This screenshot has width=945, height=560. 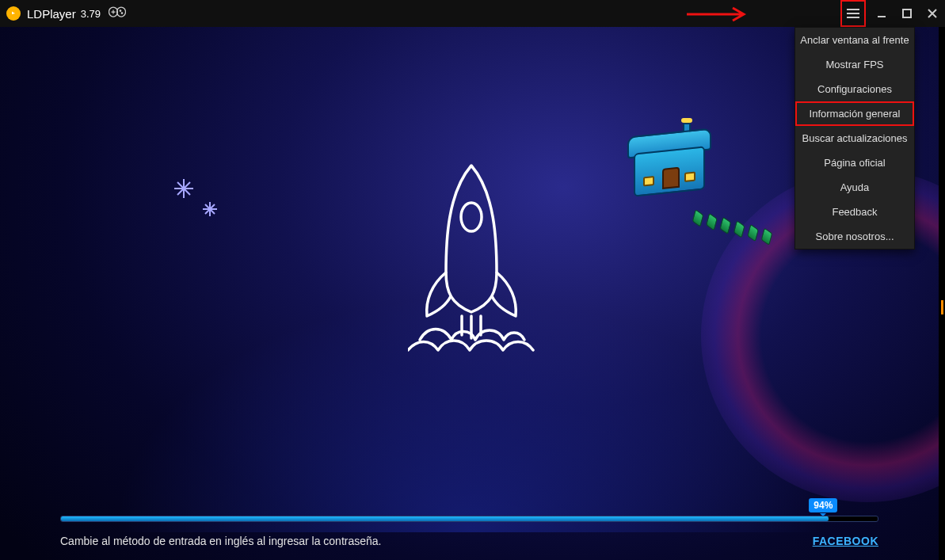 What do you see at coordinates (855, 187) in the screenshot?
I see `menu-item-6: Ayuda` at bounding box center [855, 187].